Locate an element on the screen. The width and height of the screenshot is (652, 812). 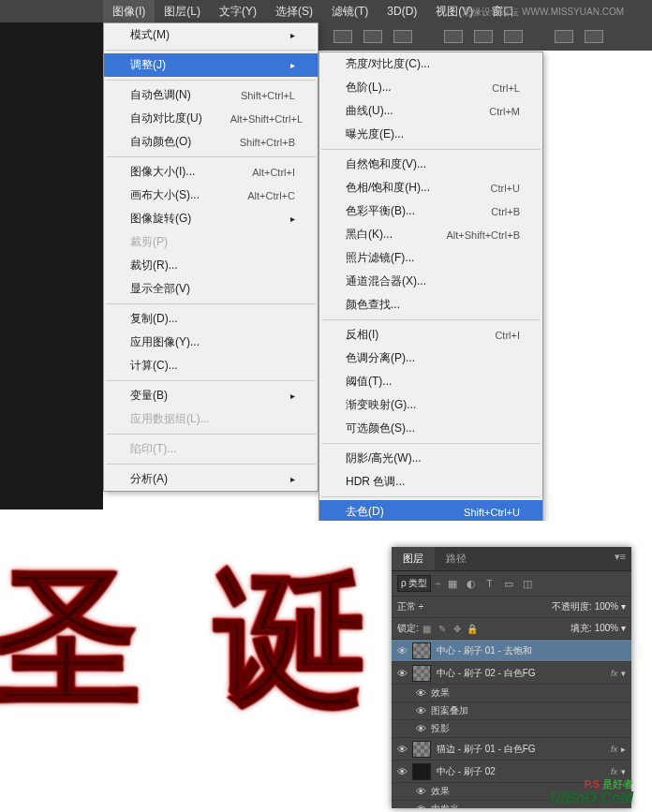
menu-exposure: 曝光度(E)... is located at coordinates (431, 135).